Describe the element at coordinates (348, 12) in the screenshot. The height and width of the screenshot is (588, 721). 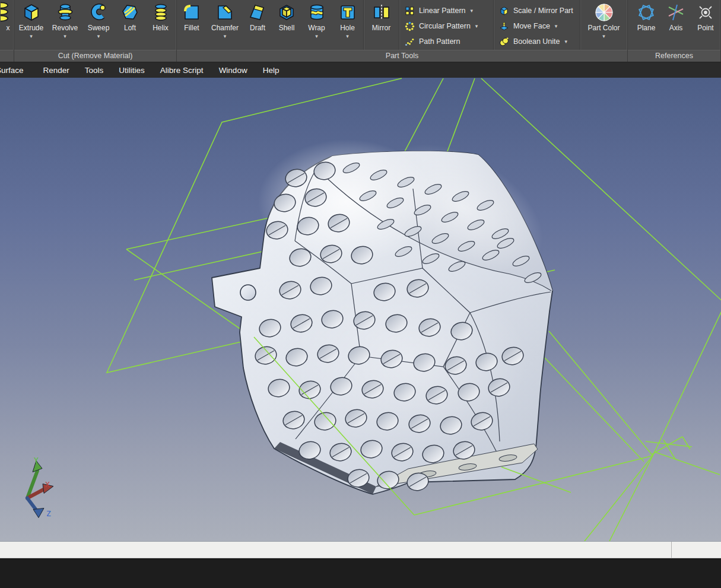
I see `hole-icon` at that location.